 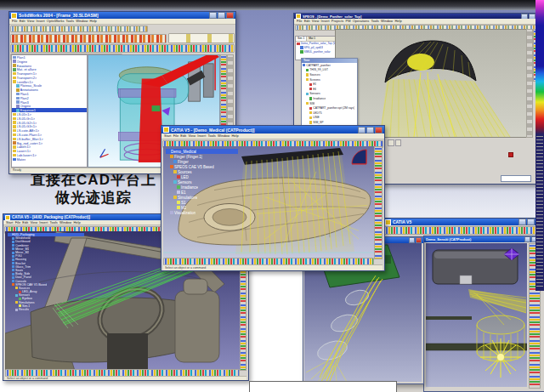 What do you see at coordinates (516, 179) in the screenshot?
I see `coordinate-input` at bounding box center [516, 179].